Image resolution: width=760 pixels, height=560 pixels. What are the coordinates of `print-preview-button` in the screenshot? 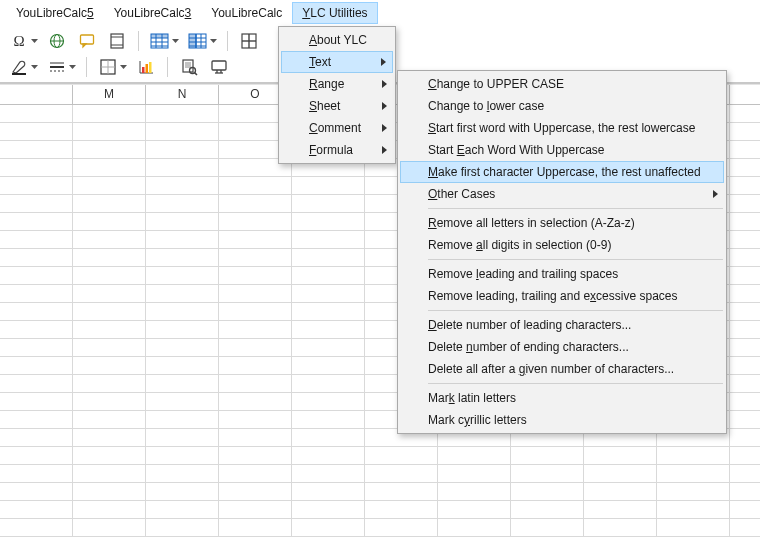 It's located at (189, 67).